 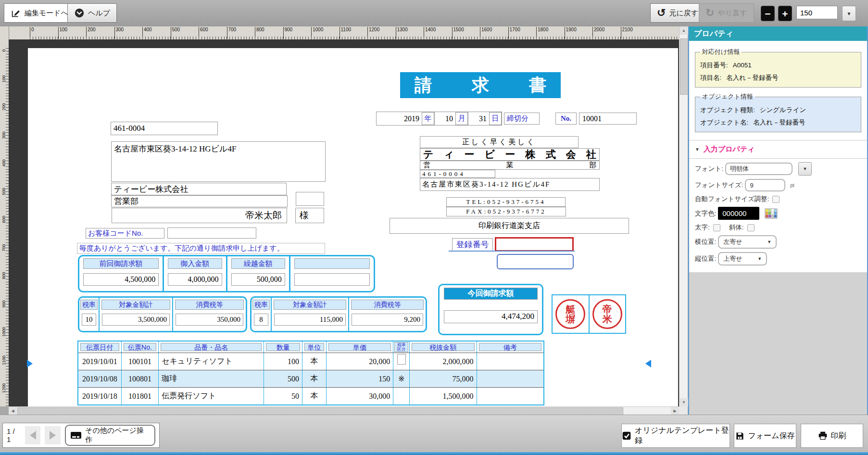 What do you see at coordinates (283, 396) in the screenshot?
I see `detail-cell: 50` at bounding box center [283, 396].